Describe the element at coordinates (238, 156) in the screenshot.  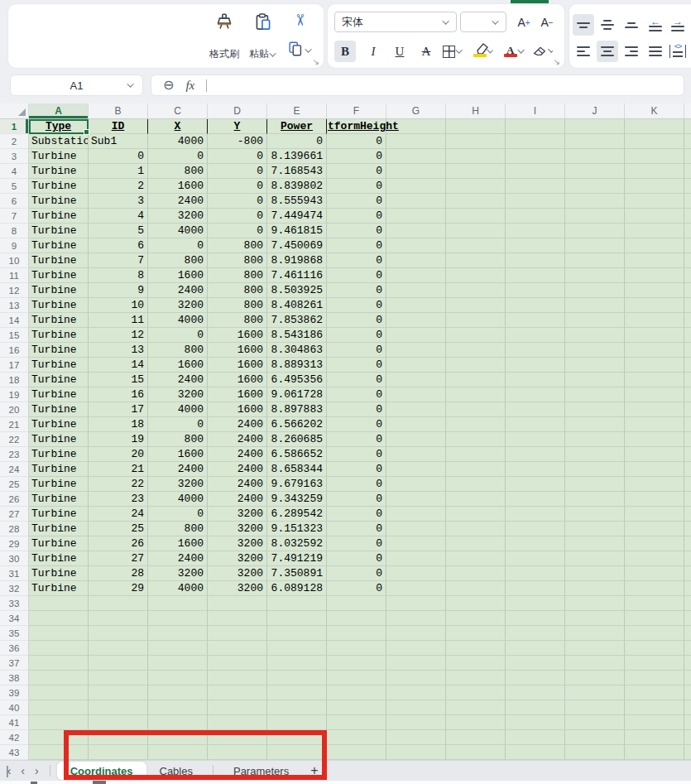
I see `cell-D3: 0` at that location.